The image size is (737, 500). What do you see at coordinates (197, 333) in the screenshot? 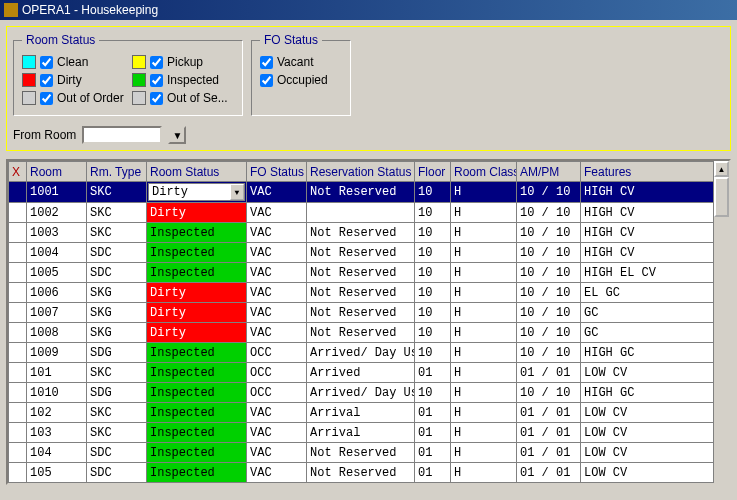
I see `cell-room-status: Dirty` at bounding box center [197, 333].